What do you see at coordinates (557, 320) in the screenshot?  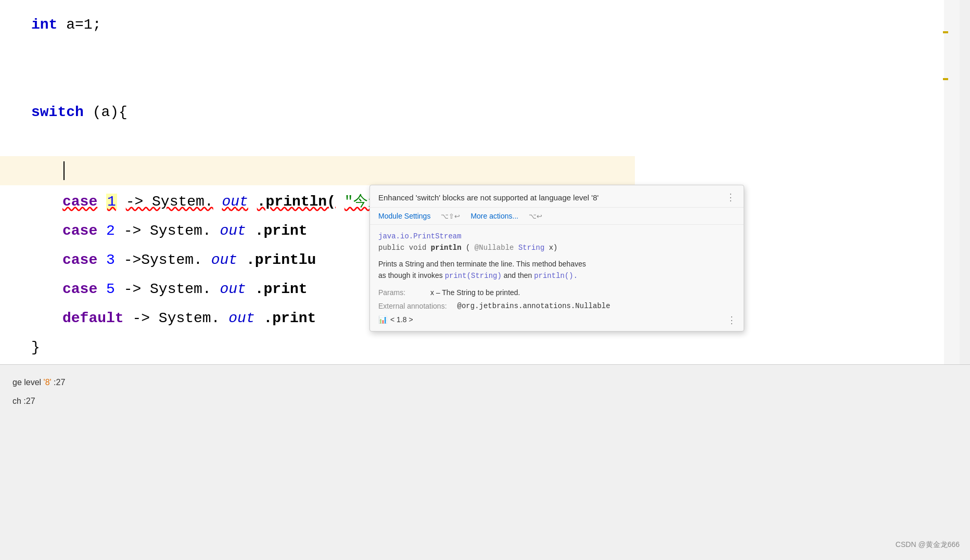 I see `doc-version: 📊 < 1.8 >` at bounding box center [557, 320].